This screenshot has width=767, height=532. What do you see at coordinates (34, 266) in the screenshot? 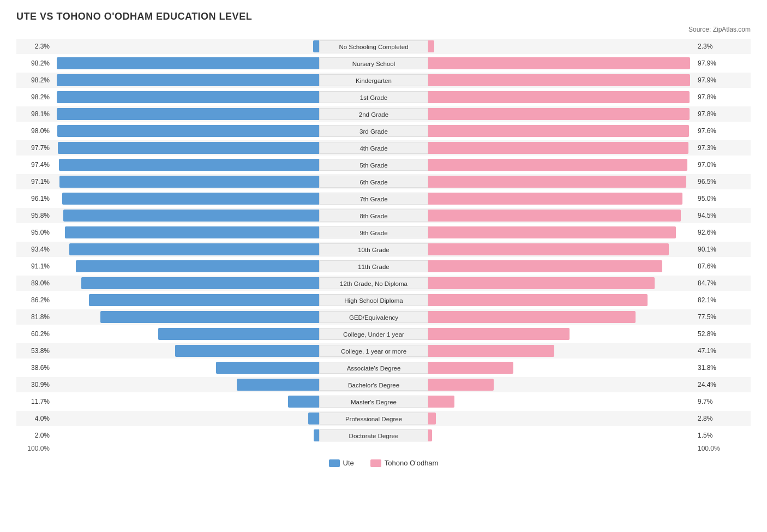
I see `left-value: 91.1%` at bounding box center [34, 266].